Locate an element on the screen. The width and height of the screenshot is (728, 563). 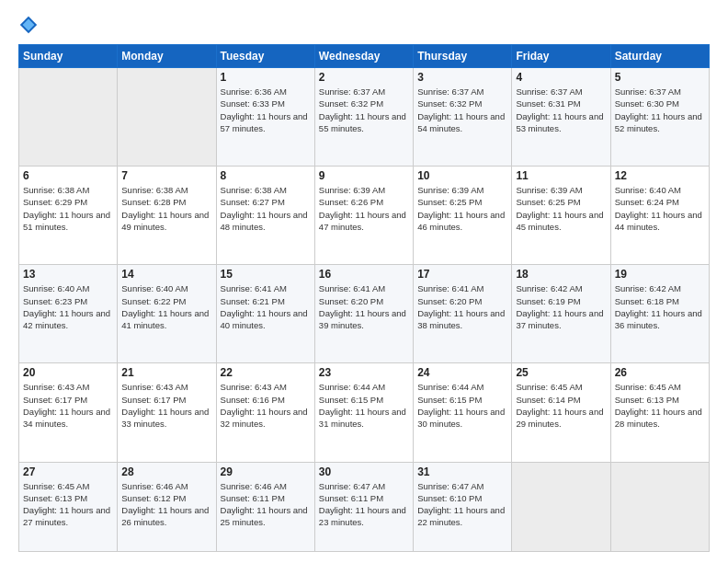
day-number: 7 is located at coordinates (166, 176).